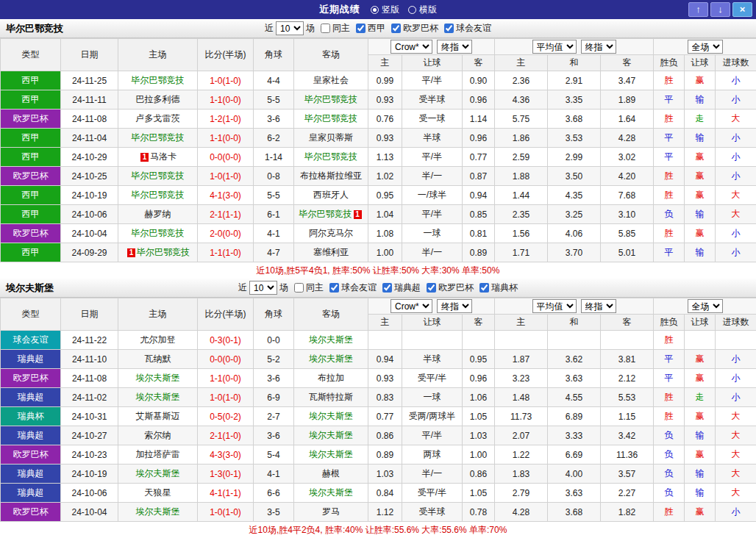 Image resolution: width=756 pixels, height=538 pixels. I want to click on avg-away: 3.02, so click(627, 157).